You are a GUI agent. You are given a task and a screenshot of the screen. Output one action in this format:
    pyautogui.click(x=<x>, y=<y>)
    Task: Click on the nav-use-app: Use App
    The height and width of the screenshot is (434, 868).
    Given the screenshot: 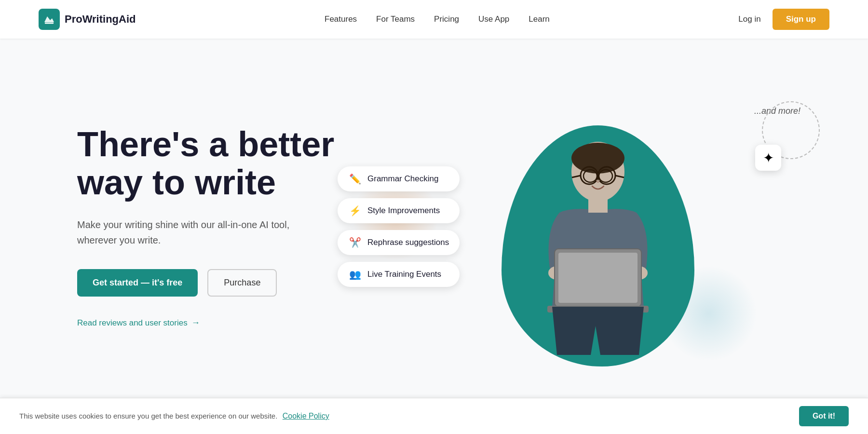 What is the action you would take?
    pyautogui.click(x=494, y=19)
    